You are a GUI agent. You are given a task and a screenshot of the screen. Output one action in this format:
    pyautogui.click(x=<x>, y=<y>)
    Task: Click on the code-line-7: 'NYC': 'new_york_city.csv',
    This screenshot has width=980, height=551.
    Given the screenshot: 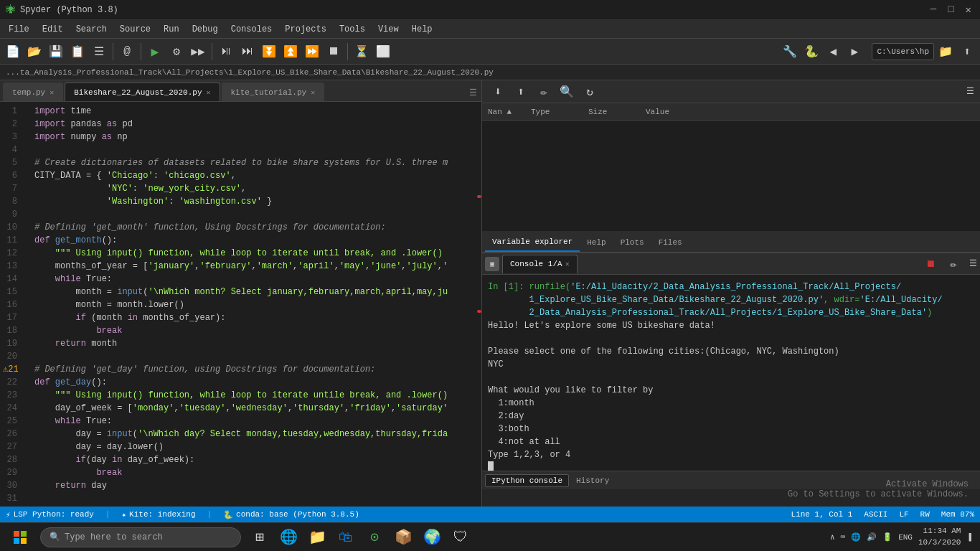 What is the action you would take?
    pyautogui.click(x=255, y=189)
    